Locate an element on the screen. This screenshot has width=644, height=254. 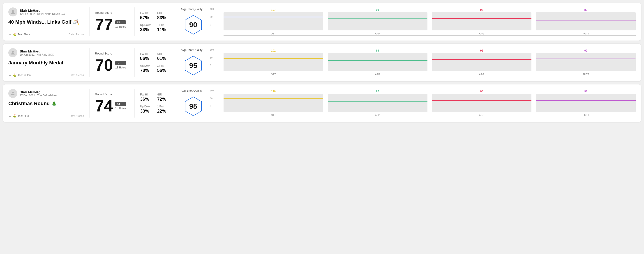
stat-item: Up/Down33% is located at coordinates (146, 109).